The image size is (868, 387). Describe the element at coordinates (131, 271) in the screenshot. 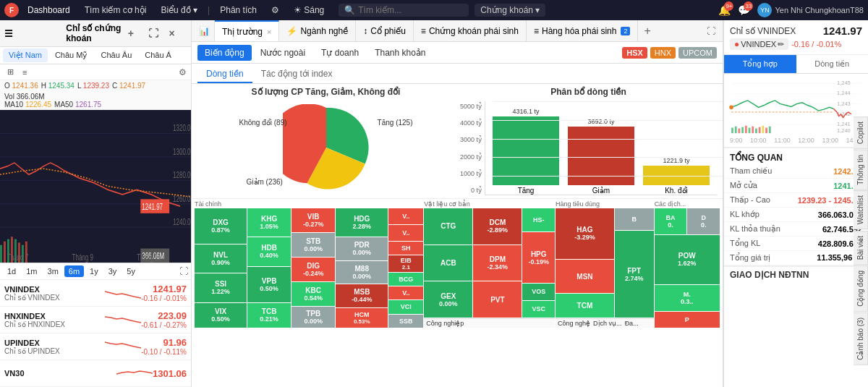

I see `period-5y: 5y` at that location.